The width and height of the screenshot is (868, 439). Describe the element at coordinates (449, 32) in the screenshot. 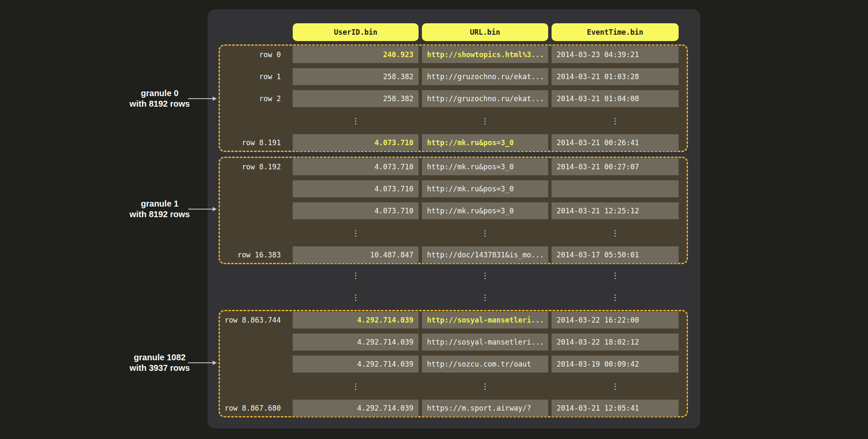

I see `column-headers: UserID.bin URL.bin EventTime.bin` at that location.